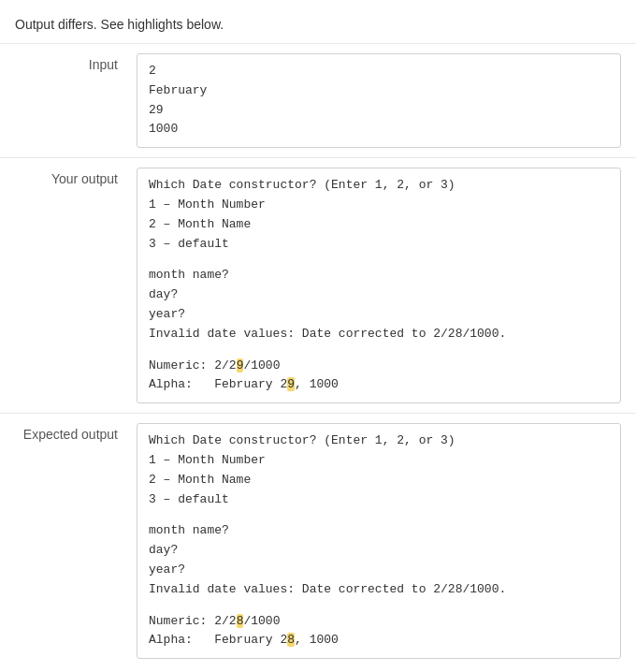 The image size is (636, 672). Describe the element at coordinates (76, 63) in the screenshot. I see `row-label: Input` at that location.